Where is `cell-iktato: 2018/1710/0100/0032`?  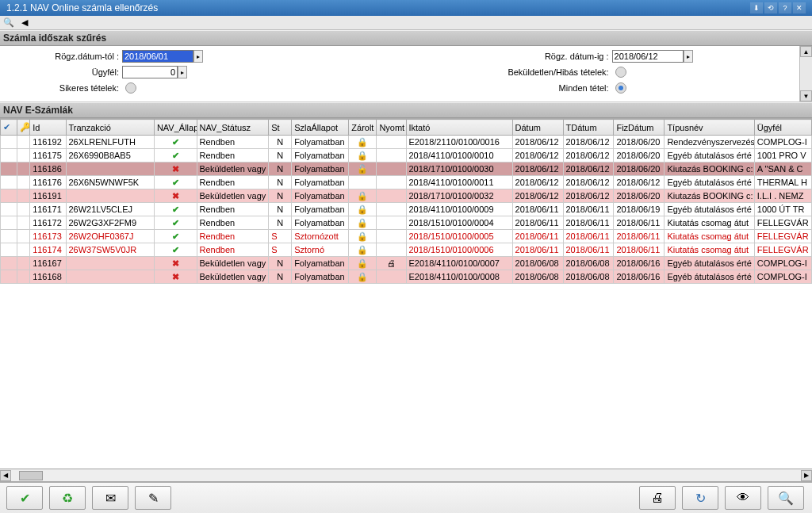 cell-iktato: 2018/1710/0100/0032 is located at coordinates (459, 197).